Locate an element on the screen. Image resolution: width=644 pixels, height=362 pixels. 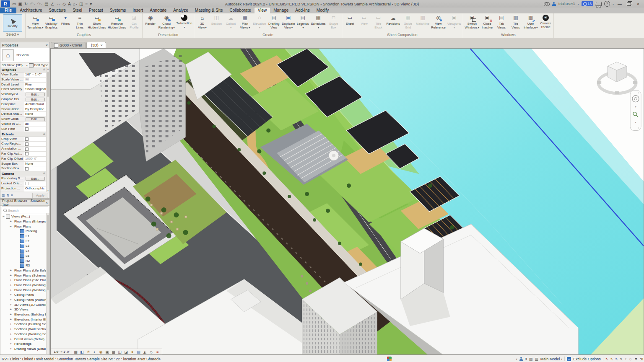
browser-tree-item: + Floor Plans (Life Safety Plan) is located at coordinates (23, 271).